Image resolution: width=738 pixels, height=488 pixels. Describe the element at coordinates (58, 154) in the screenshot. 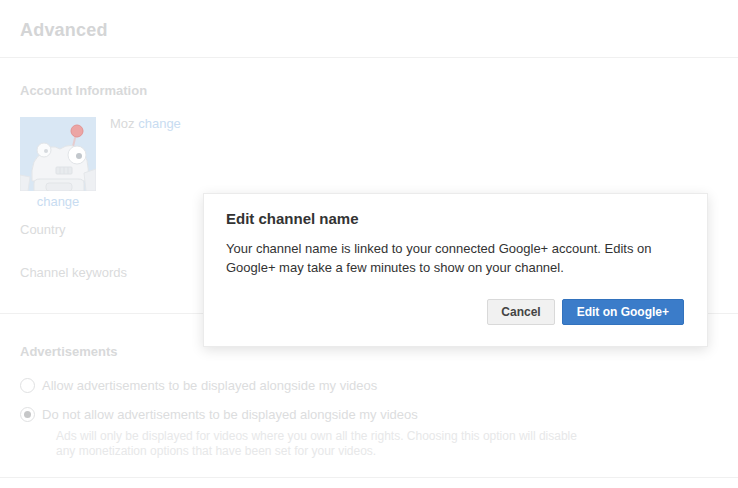

I see `channel-avatar` at that location.